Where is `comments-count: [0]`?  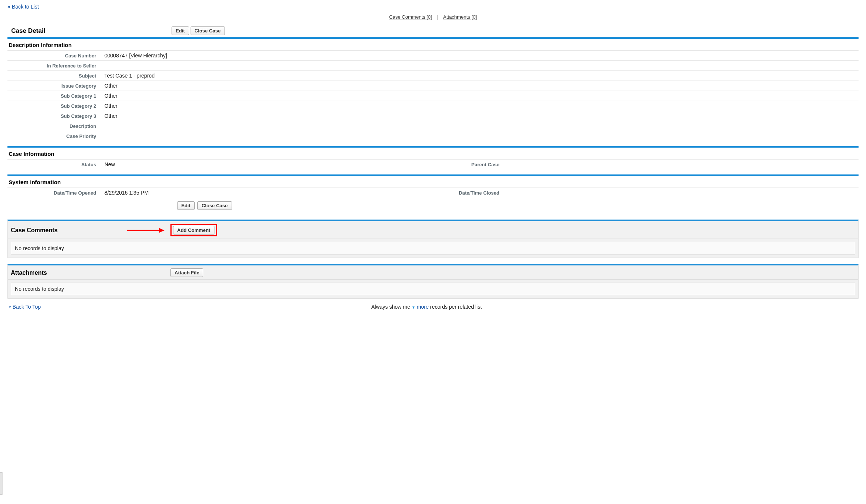 comments-count: [0] is located at coordinates (429, 17).